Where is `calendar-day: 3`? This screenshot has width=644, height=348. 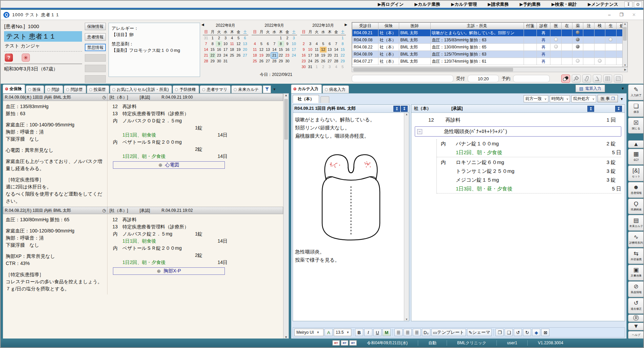
calendar-day: 3 is located at coordinates (310, 44).